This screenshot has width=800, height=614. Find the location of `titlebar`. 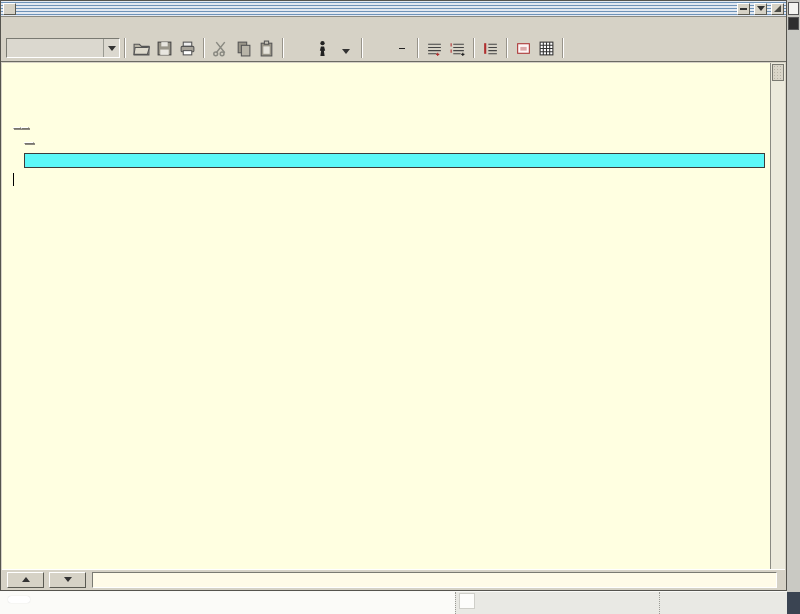

titlebar is located at coordinates (394, 9).